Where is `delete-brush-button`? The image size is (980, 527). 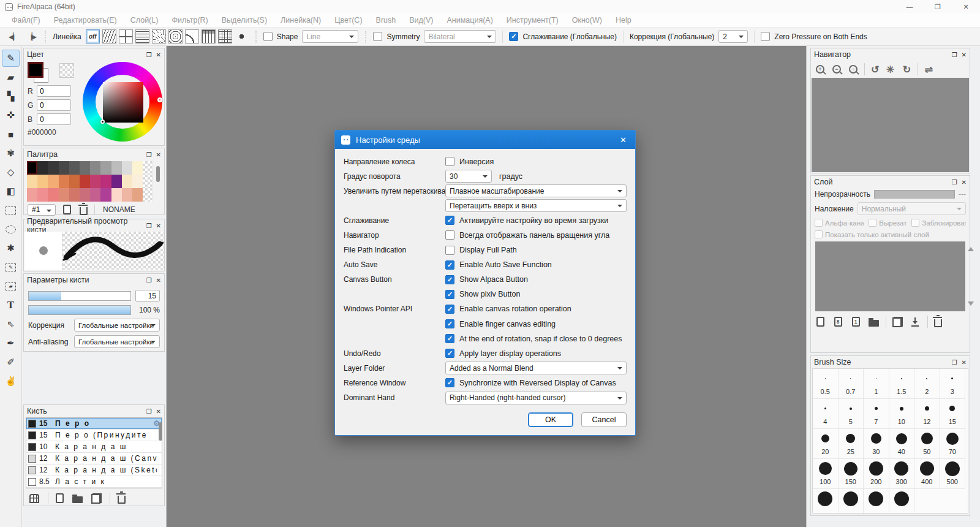
delete-brush-button is located at coordinates (118, 498).